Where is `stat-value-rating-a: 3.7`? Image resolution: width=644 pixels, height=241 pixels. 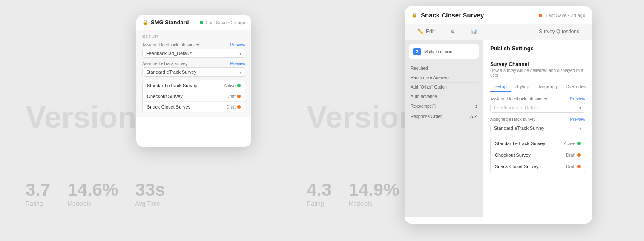 stat-value-rating-a: 3.7 is located at coordinates (38, 190).